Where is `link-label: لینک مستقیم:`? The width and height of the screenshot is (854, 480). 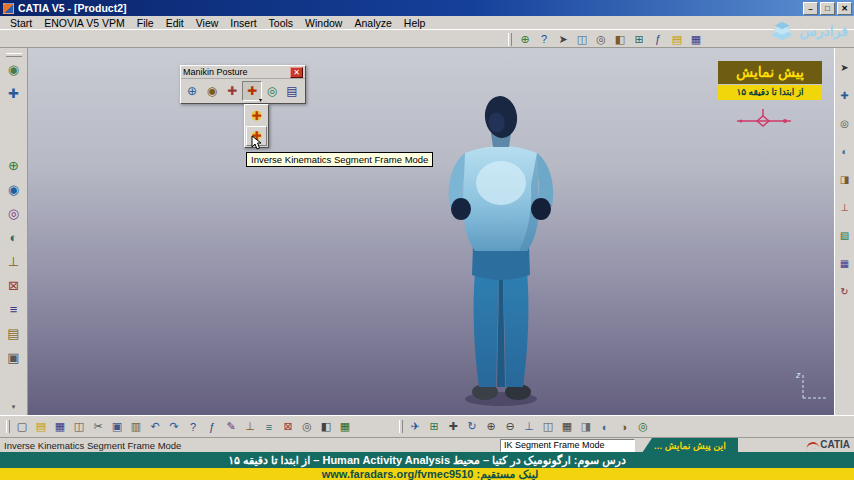
link-label: لینک مستقیم: is located at coordinates (508, 474).